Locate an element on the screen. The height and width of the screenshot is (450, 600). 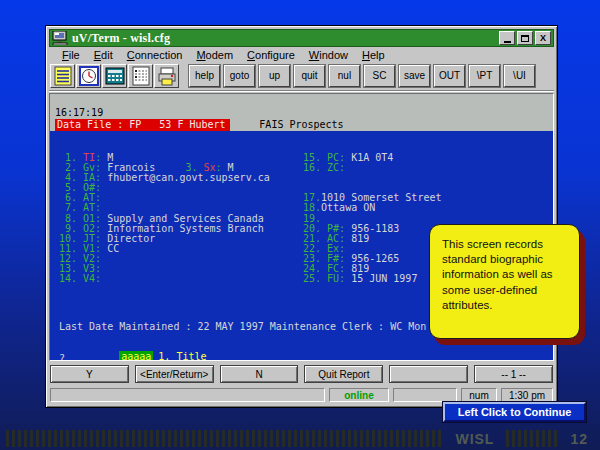
menu-edit: Edit is located at coordinates (104, 55).